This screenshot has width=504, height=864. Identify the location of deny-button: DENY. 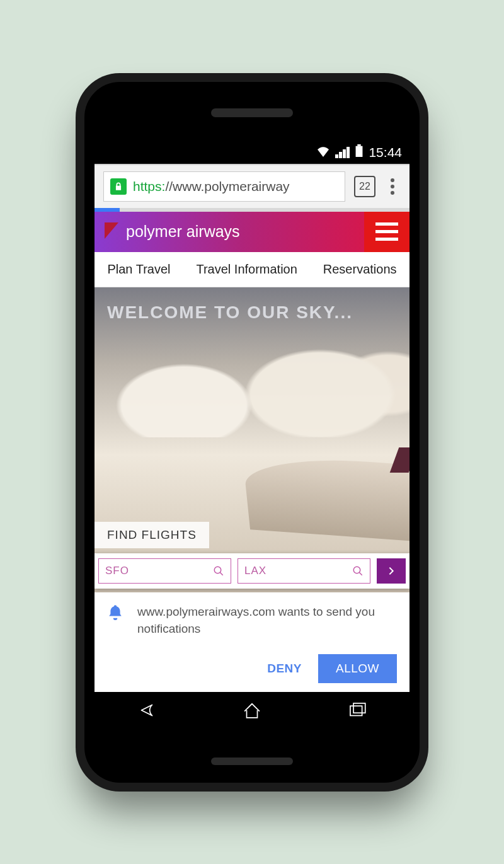
(285, 669).